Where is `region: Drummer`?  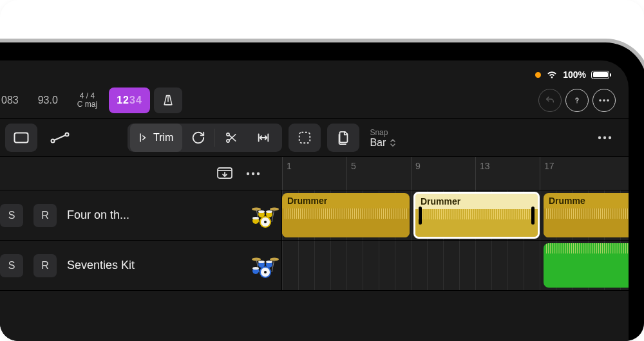 region: Drummer is located at coordinates (346, 215).